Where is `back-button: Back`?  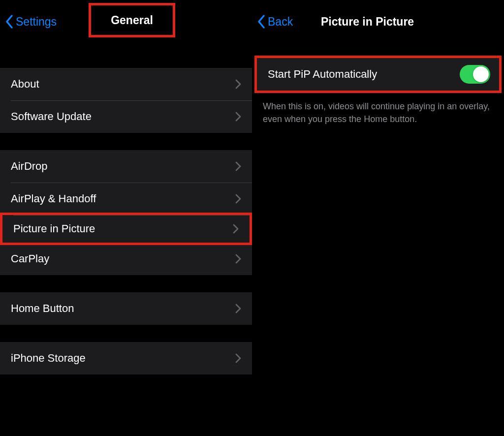 back-button: Back is located at coordinates (273, 22).